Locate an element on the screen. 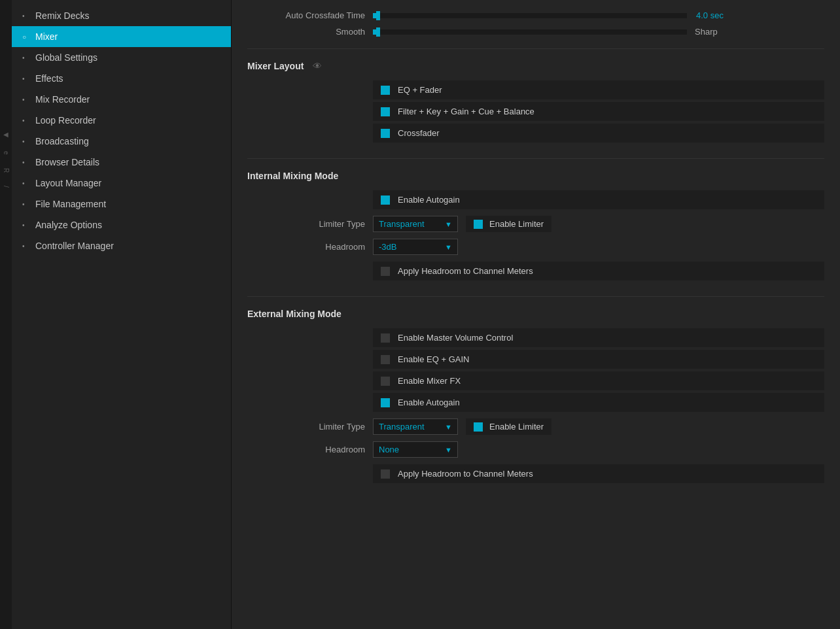  sidebar-label-remix-decks: Remix Decks is located at coordinates (128, 16).